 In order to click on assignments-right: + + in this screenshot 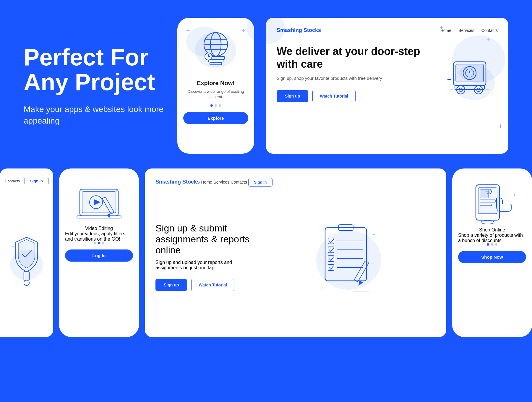, I will do `click(349, 257)`.